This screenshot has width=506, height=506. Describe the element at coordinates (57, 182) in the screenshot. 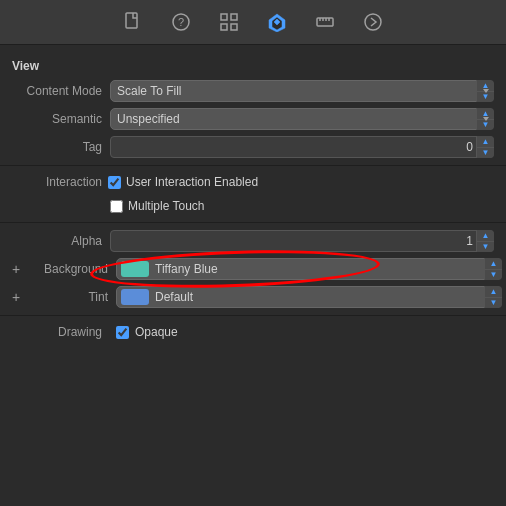

I see `interaction-label: Interaction` at that location.